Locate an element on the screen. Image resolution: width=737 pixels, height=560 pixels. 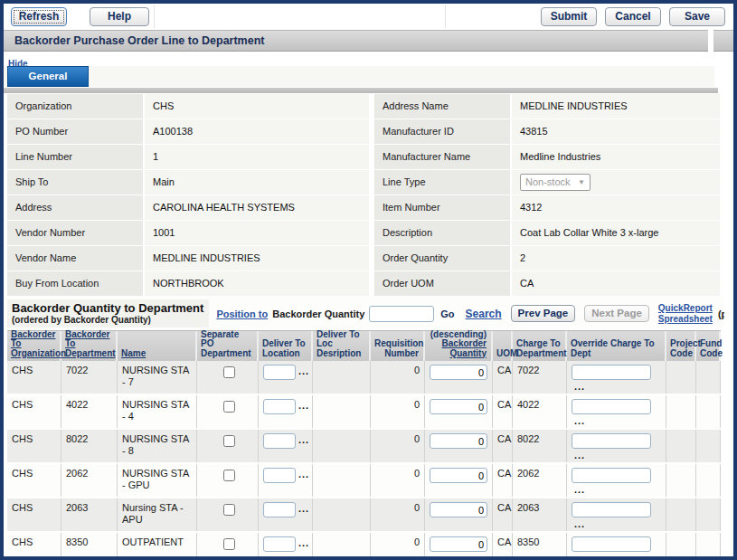
column-sort-link-dept: Backorder To Department is located at coordinates (89, 345).